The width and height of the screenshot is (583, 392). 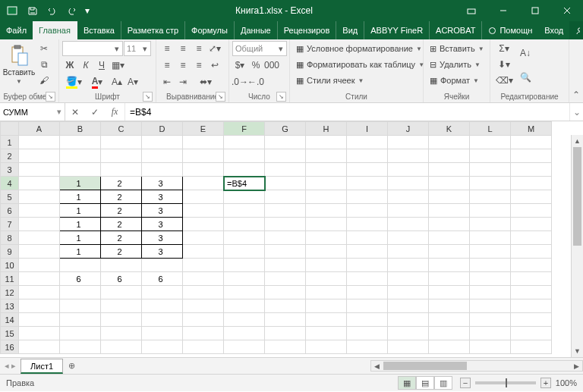 What do you see at coordinates (244, 293) in the screenshot?
I see `cell-F12` at bounding box center [244, 293].